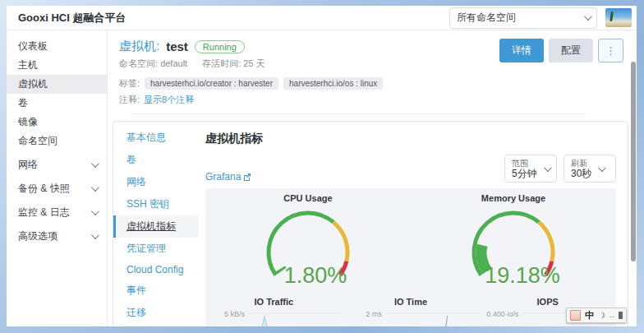 This screenshot has height=333, width=644. What do you see at coordinates (228, 177) in the screenshot?
I see `grafana-link: Grafana` at bounding box center [228, 177].